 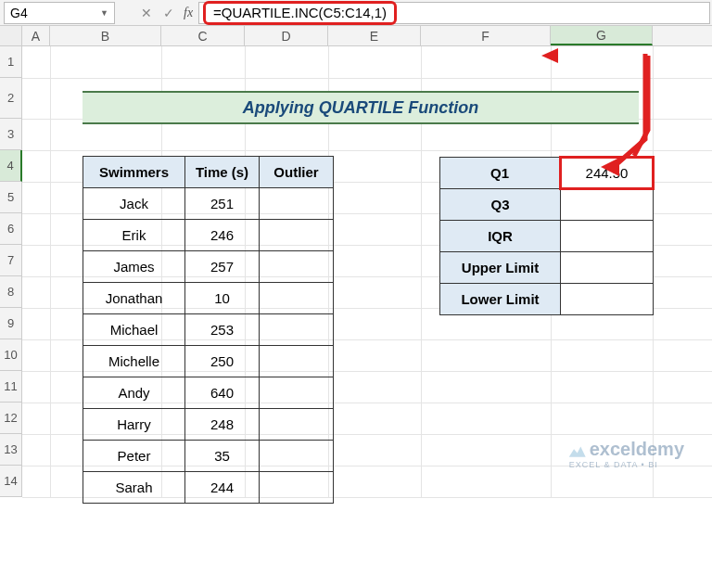 What do you see at coordinates (454, 13) in the screenshot?
I see `formula-input: =QUARTILE.INC(C5:C14,1)` at bounding box center [454, 13].